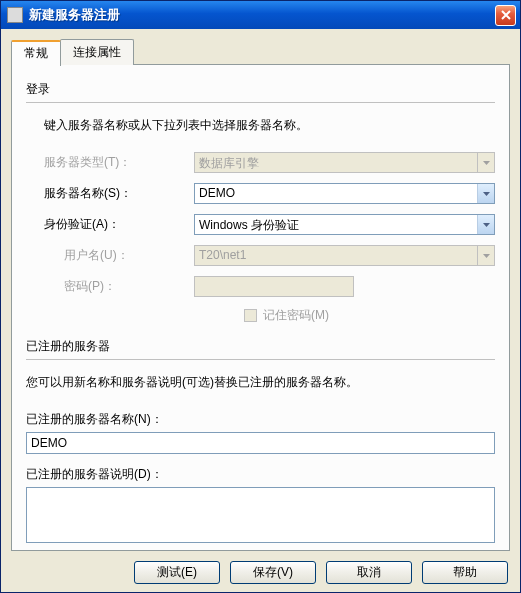 The image size is (521, 593). What do you see at coordinates (260, 52) in the screenshot?
I see `tabstrip: 常规 连接属性` at bounding box center [260, 52].